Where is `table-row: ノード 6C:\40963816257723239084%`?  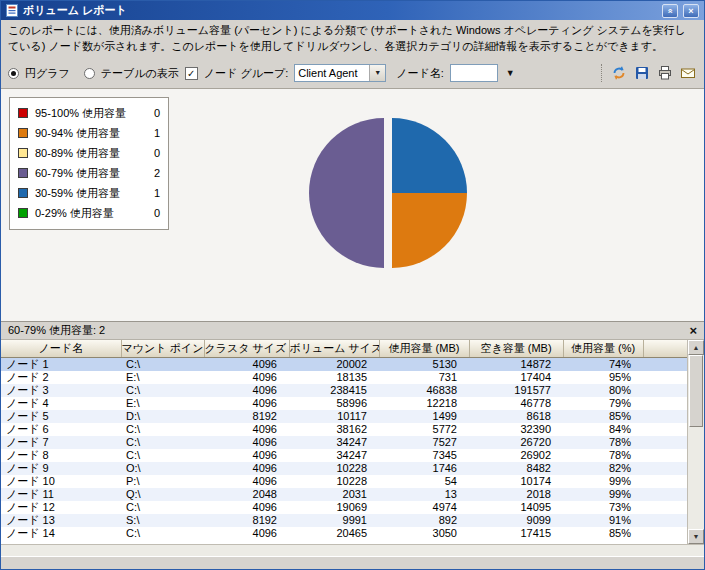 table-row: ノード 6C:\40963816257723239084% is located at coordinates (345, 430).